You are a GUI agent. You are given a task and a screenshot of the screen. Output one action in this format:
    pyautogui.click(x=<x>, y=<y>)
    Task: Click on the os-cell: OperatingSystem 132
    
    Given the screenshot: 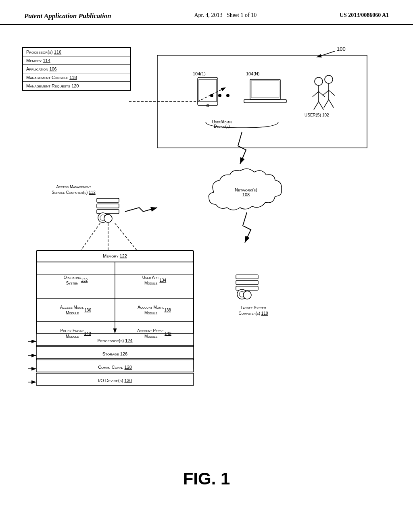 What is the action you would take?
    pyautogui.click(x=76, y=281)
    